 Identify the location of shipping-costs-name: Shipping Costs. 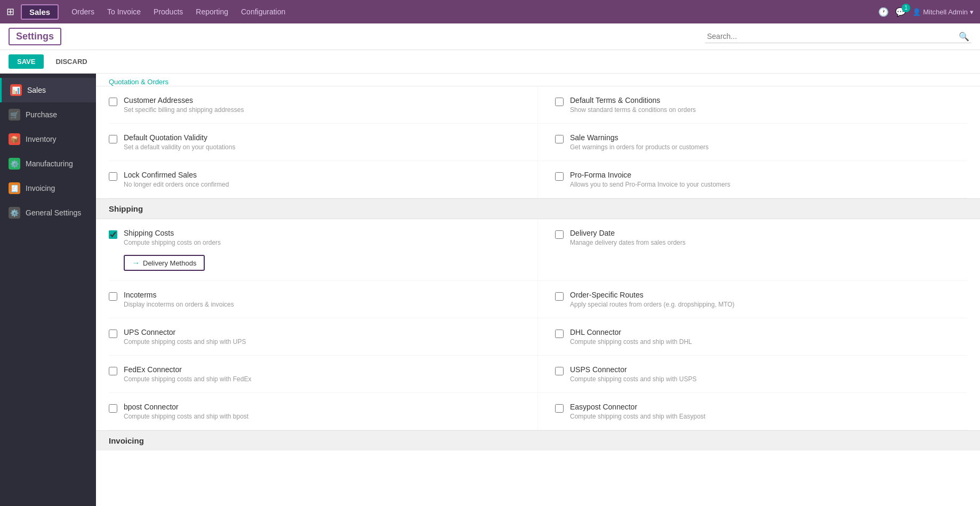
(322, 233).